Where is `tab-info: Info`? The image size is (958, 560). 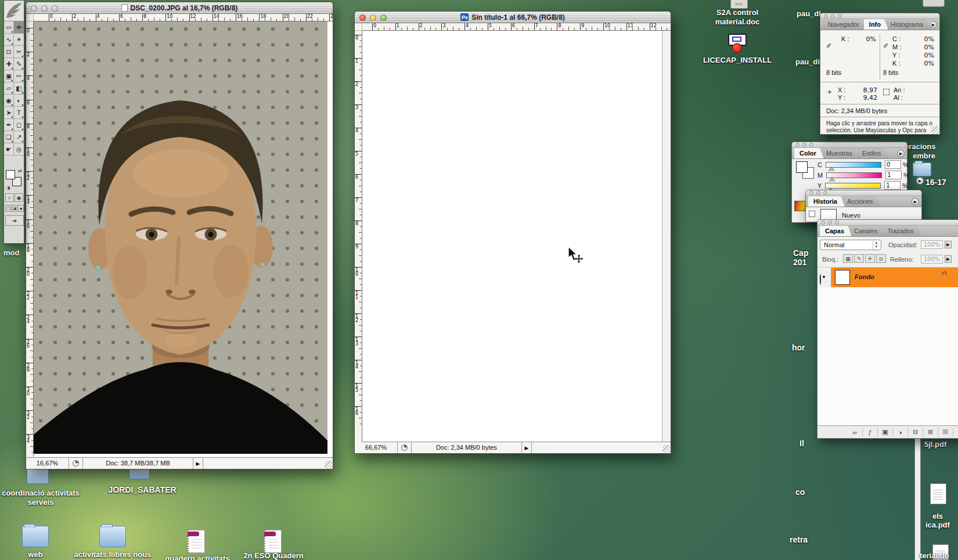
tab-info: Info is located at coordinates (876, 24).